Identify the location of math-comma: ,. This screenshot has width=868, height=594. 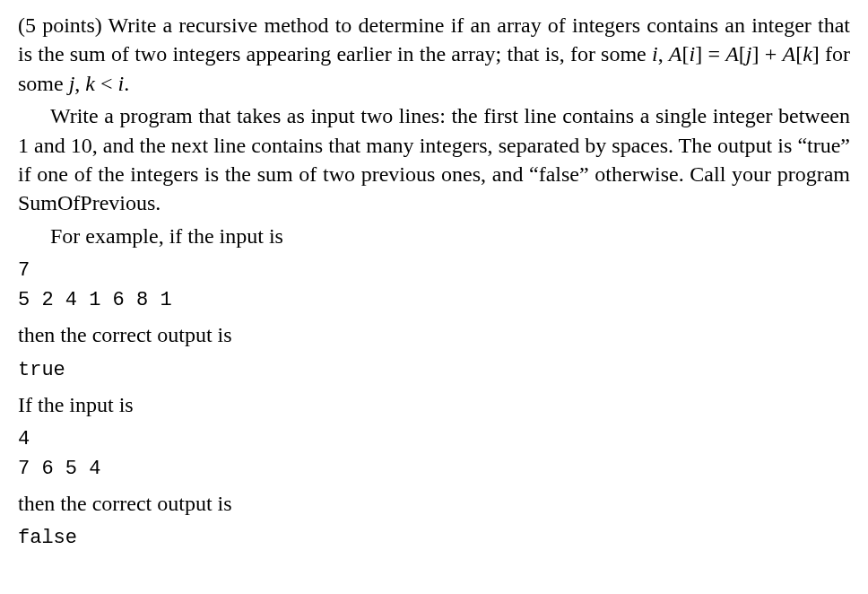
(80, 83).